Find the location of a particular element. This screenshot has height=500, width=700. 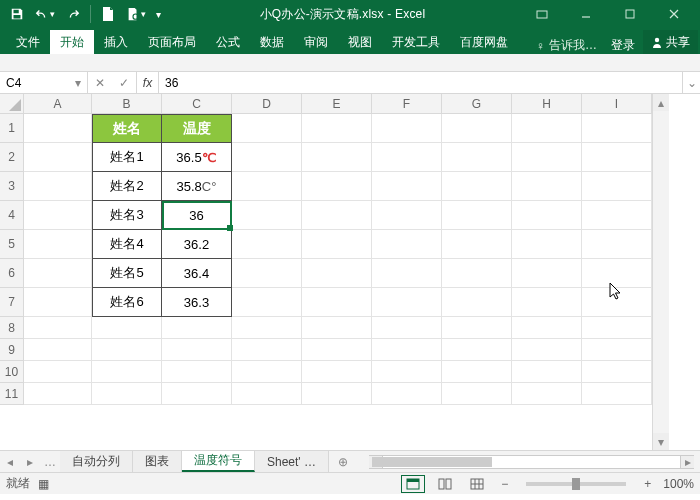

row-header-6: 6 is located at coordinates (12, 274).